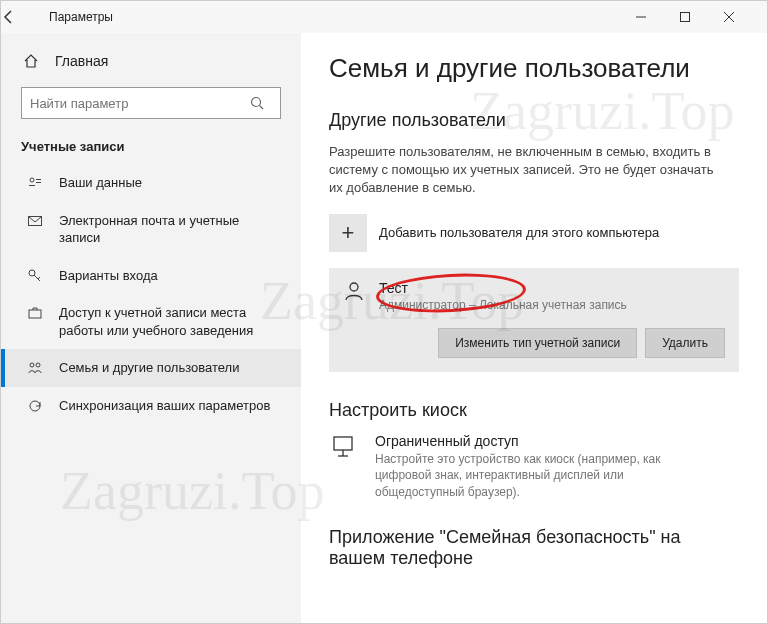 Image resolution: width=768 pixels, height=624 pixels. What do you see at coordinates (170, 183) in the screenshot?
I see `sidebar-item-label: Ваши данные` at bounding box center [170, 183].